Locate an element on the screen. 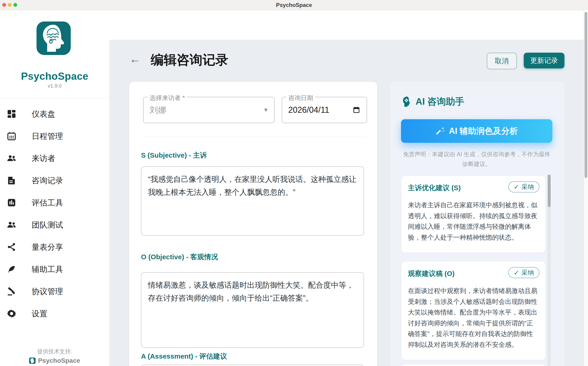 The width and height of the screenshot is (588, 366). ai-analyze-label: AI 辅助润色及分析 is located at coordinates (483, 131).